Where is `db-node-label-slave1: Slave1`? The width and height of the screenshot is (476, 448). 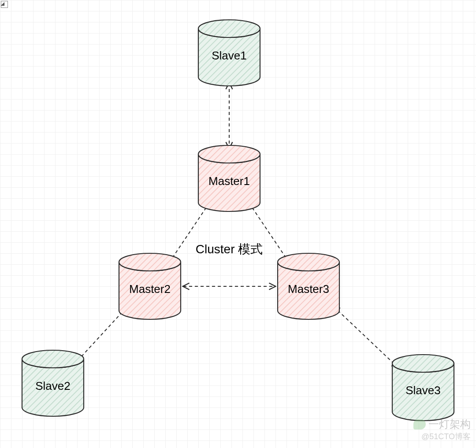 db-node-label-slave1: Slave1 is located at coordinates (229, 56).